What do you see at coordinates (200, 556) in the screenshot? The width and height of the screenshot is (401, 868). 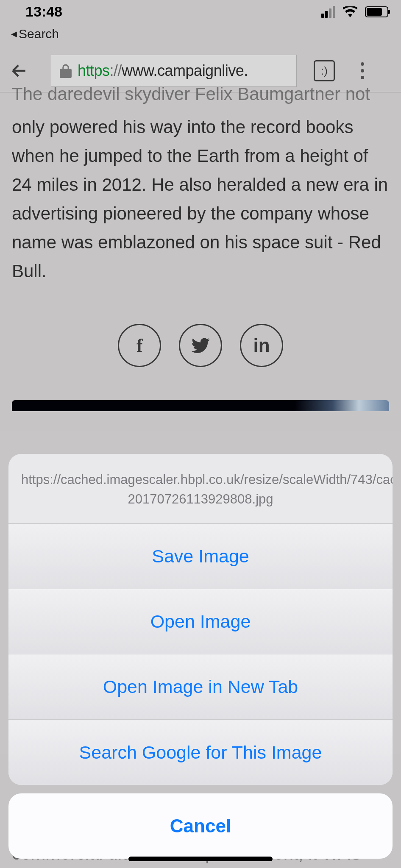 I see `save-image-button: Save Image` at bounding box center [200, 556].